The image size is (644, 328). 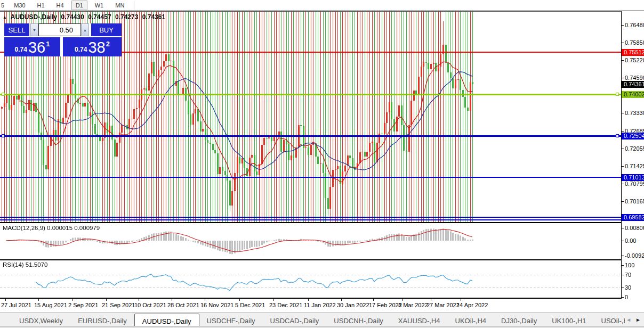 I want to click on timeframe-toolbar: 5M30H1H4D1W1MN, so click(x=322, y=5).